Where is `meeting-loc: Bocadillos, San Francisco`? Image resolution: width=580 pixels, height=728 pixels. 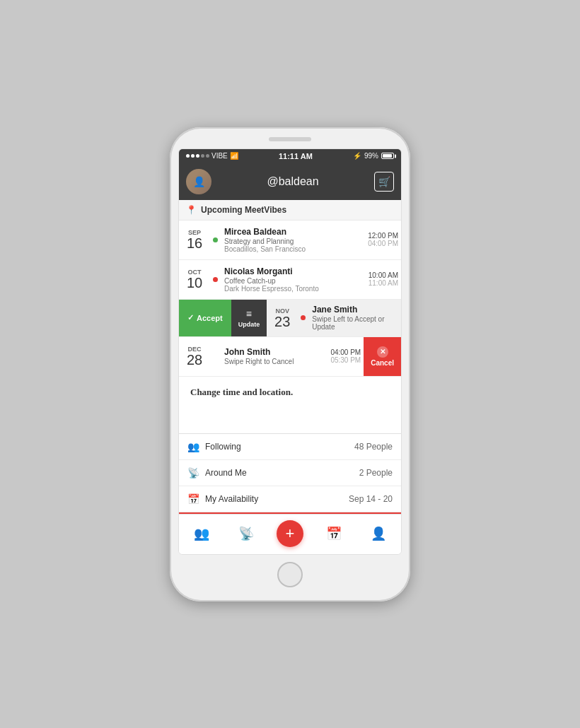
meeting-loc: Bocadillos, San Francisco is located at coordinates (292, 249).